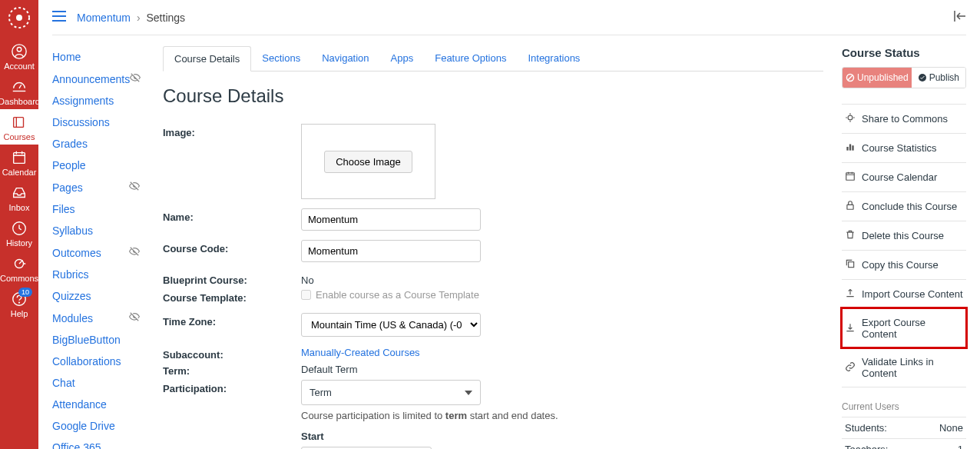 This screenshot has width=980, height=449. What do you see at coordinates (232, 414) in the screenshot?
I see `participation-label: Participation:` at bounding box center [232, 414].